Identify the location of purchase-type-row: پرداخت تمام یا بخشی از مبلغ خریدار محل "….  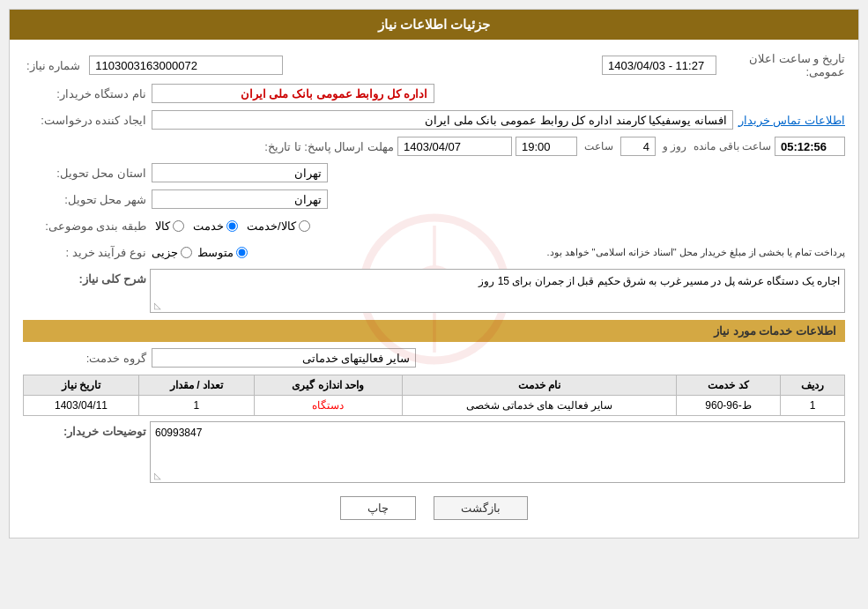
(434, 252).